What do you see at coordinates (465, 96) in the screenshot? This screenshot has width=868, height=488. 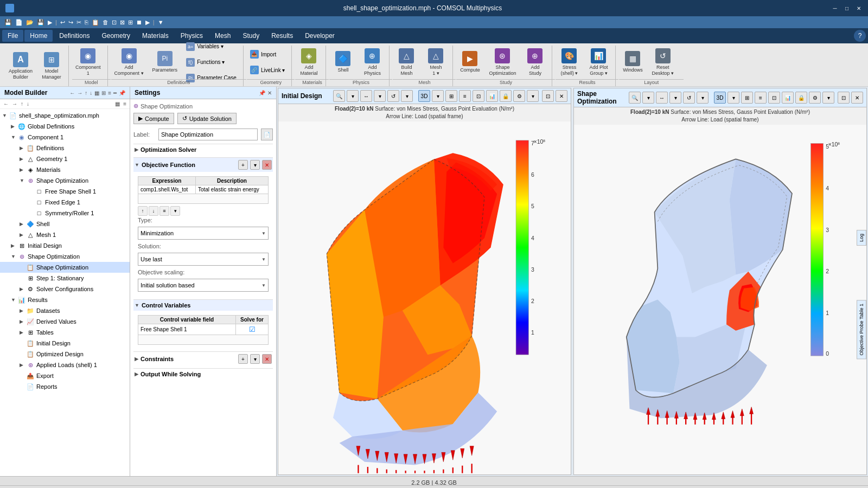 I see `view-list-left: ≡` at bounding box center [465, 96].